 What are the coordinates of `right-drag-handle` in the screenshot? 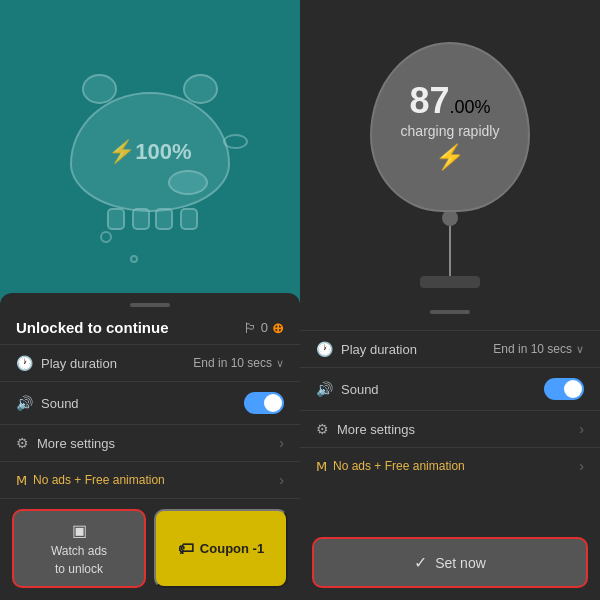 It's located at (450, 312).